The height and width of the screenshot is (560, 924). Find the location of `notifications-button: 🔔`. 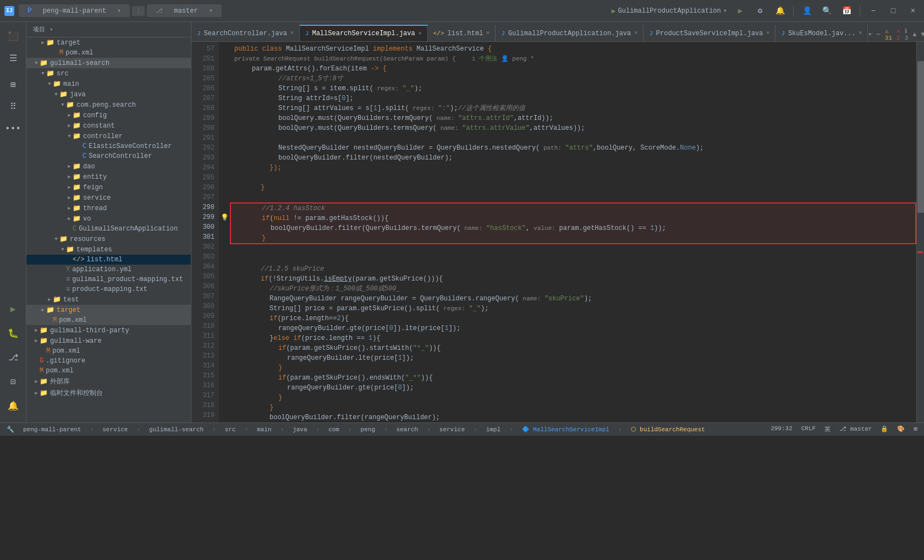

notifications-button: 🔔 is located at coordinates (780, 11).